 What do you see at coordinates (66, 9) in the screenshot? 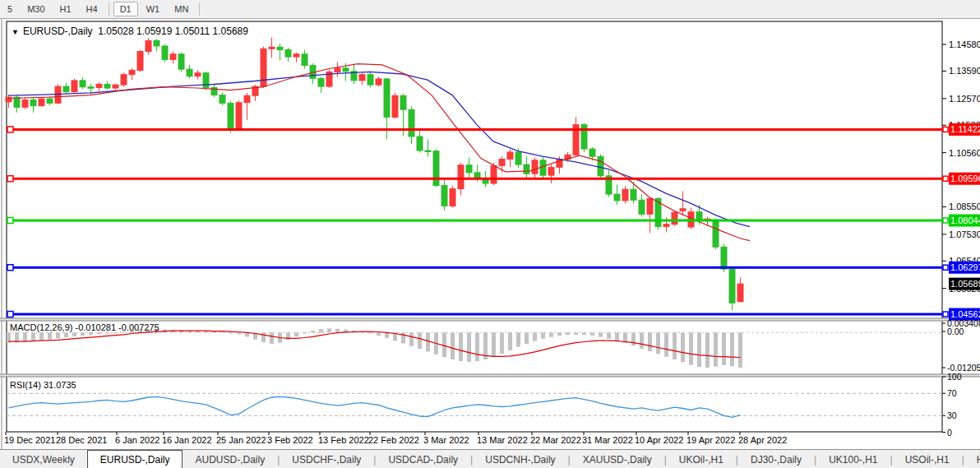
I see `timeframe-button-h1: H1` at bounding box center [66, 9].